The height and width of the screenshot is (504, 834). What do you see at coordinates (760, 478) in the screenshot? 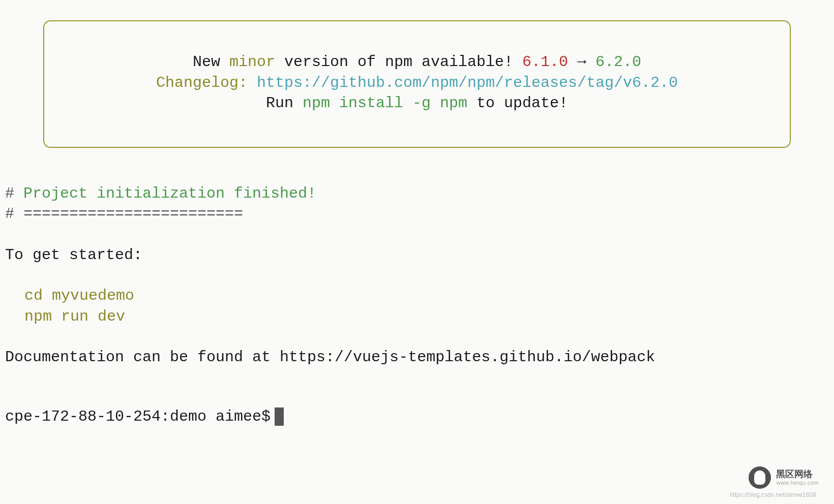
I see `mushroom-icon` at bounding box center [760, 478].